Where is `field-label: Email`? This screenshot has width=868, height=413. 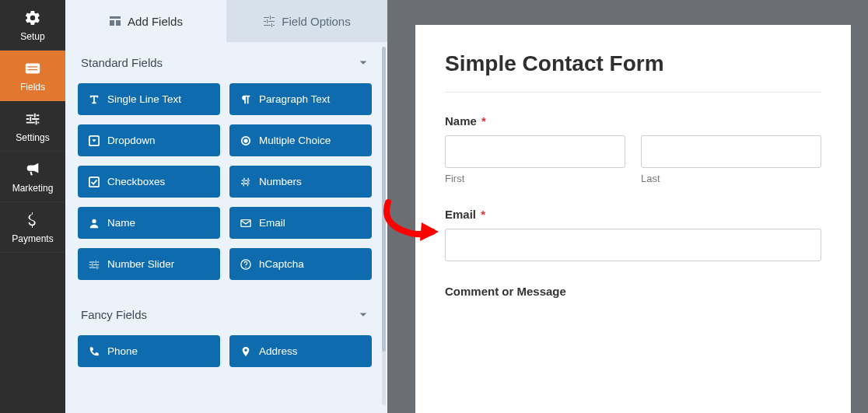 field-label: Email is located at coordinates (272, 222).